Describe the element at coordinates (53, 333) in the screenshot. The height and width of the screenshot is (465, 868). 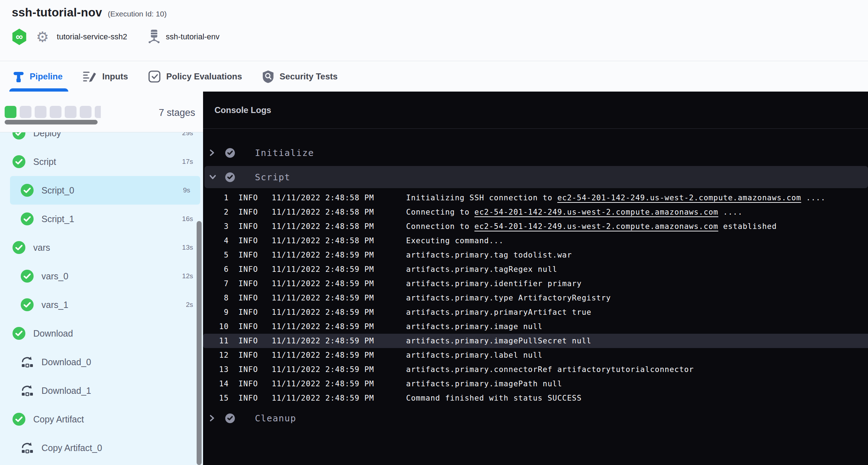
I see `stage-label: Download` at that location.